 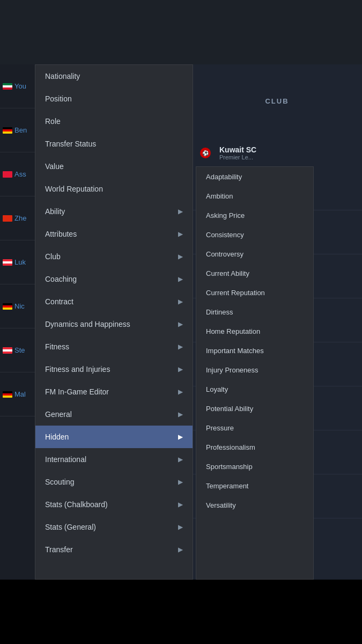 I want to click on menu-item-attributes: Attributes ▶, so click(x=114, y=234).